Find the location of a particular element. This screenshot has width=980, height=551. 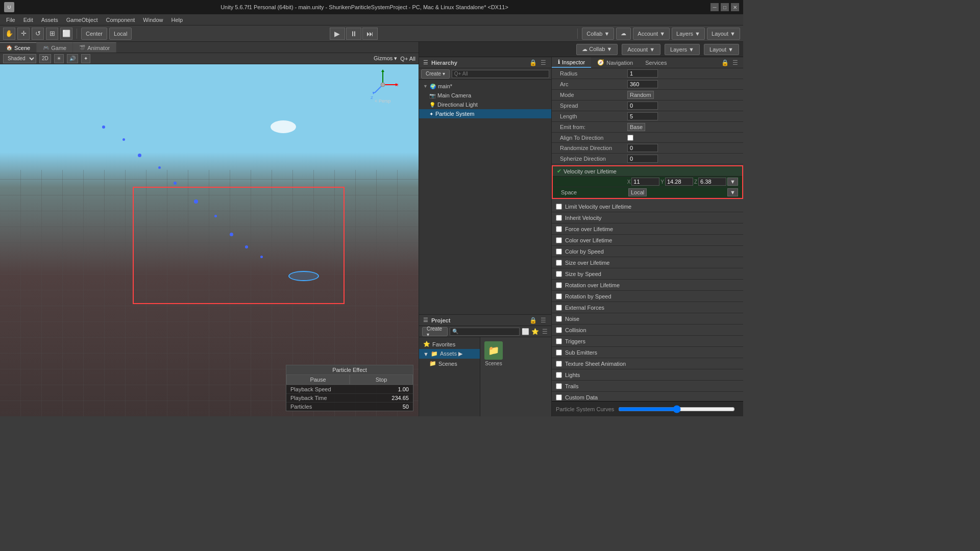

account-top-btn: Account ▼ is located at coordinates (641, 49).